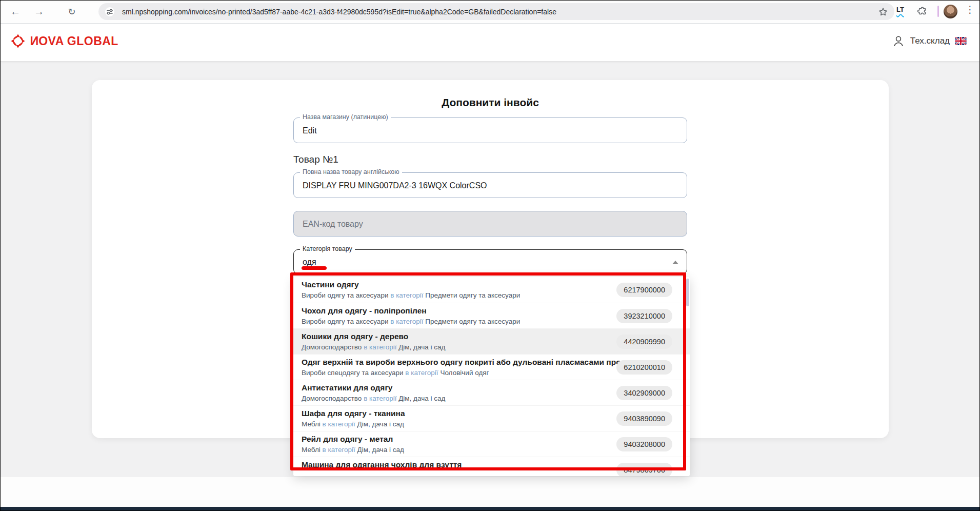 This screenshot has height=511, width=980. I want to click on ean-field, so click(490, 224).